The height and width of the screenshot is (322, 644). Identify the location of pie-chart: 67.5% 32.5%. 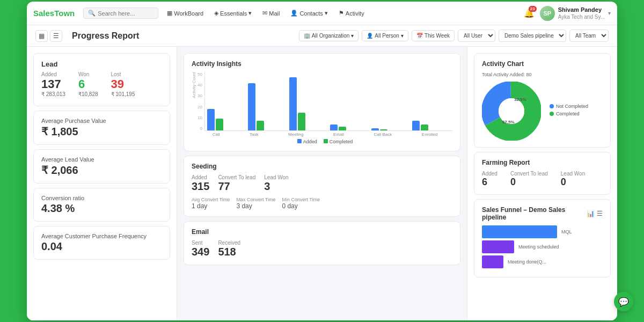
(511, 111).